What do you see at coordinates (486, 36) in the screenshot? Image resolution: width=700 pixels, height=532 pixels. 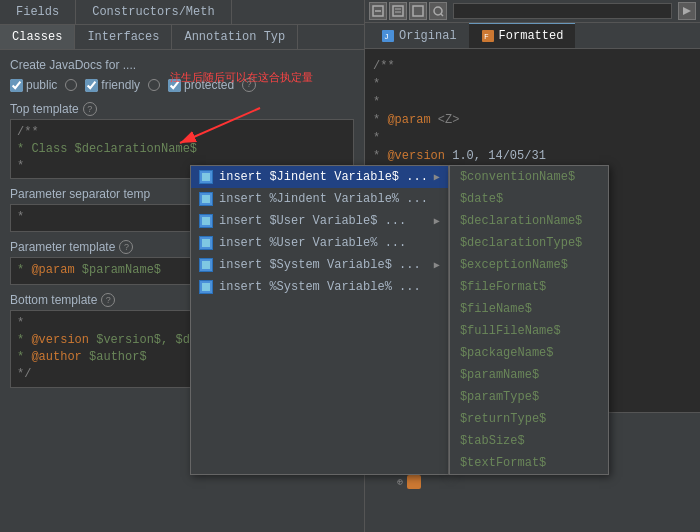 I see `svg-text: F` at bounding box center [486, 36].